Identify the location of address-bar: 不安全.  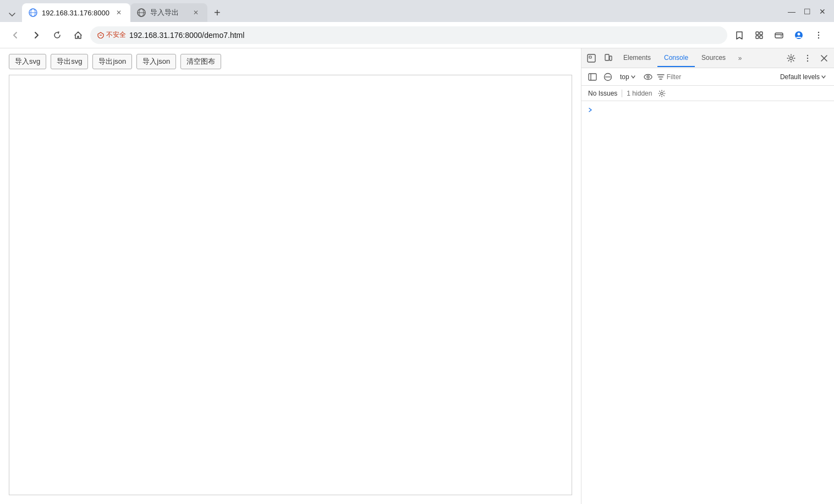
(417, 35).